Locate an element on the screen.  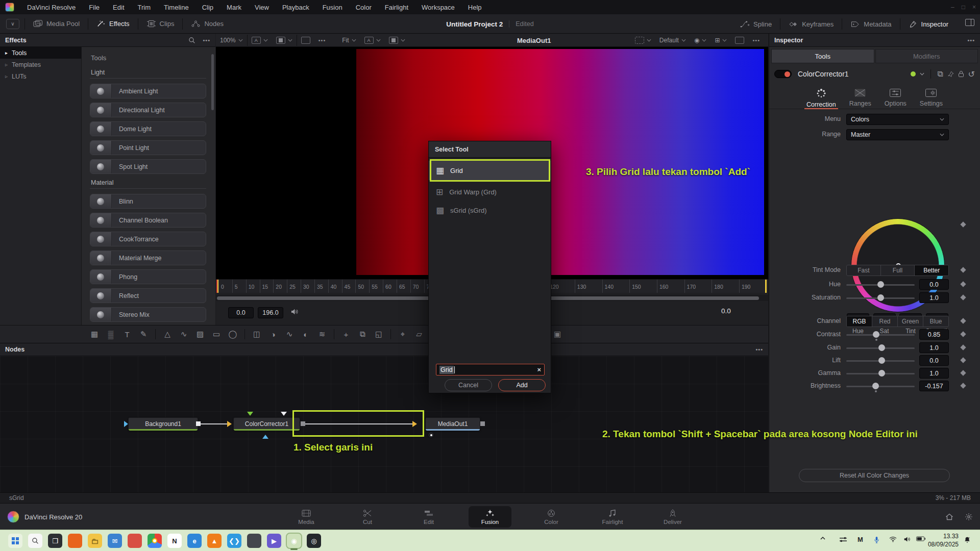
contrast-slider-handle is located at coordinates (876, 335).